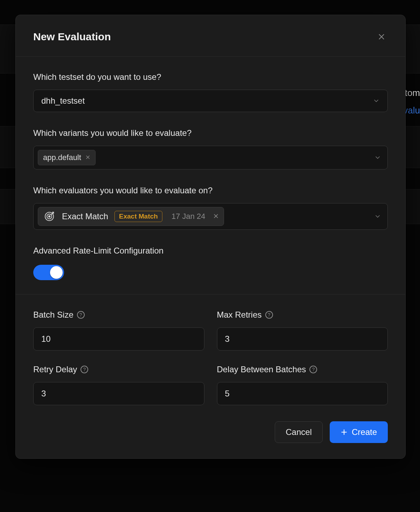  I want to click on delay-between-batches-input, so click(302, 394).